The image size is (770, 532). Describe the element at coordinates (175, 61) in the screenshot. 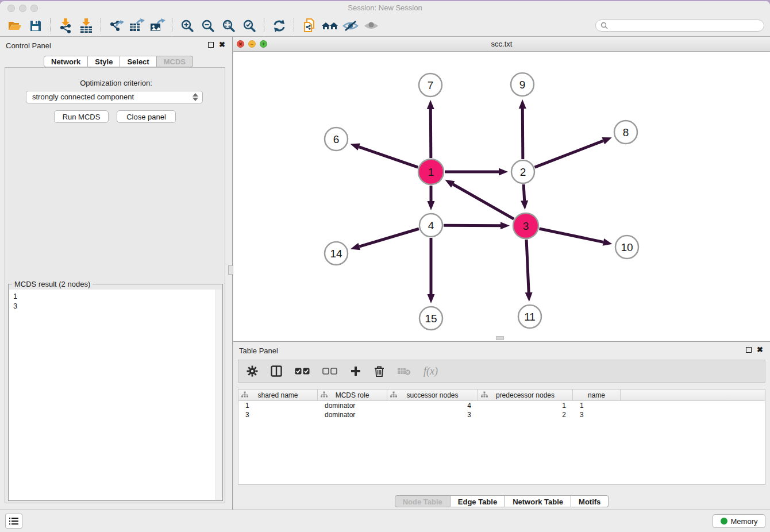

I see `tab-mcds: MCDS` at that location.